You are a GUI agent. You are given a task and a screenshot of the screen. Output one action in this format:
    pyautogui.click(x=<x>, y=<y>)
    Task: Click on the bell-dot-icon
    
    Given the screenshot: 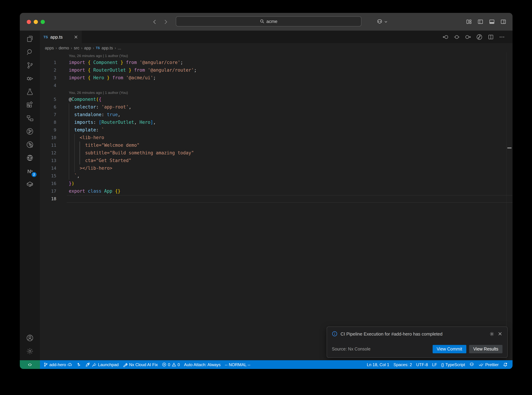 What is the action you would take?
    pyautogui.click(x=505, y=365)
    